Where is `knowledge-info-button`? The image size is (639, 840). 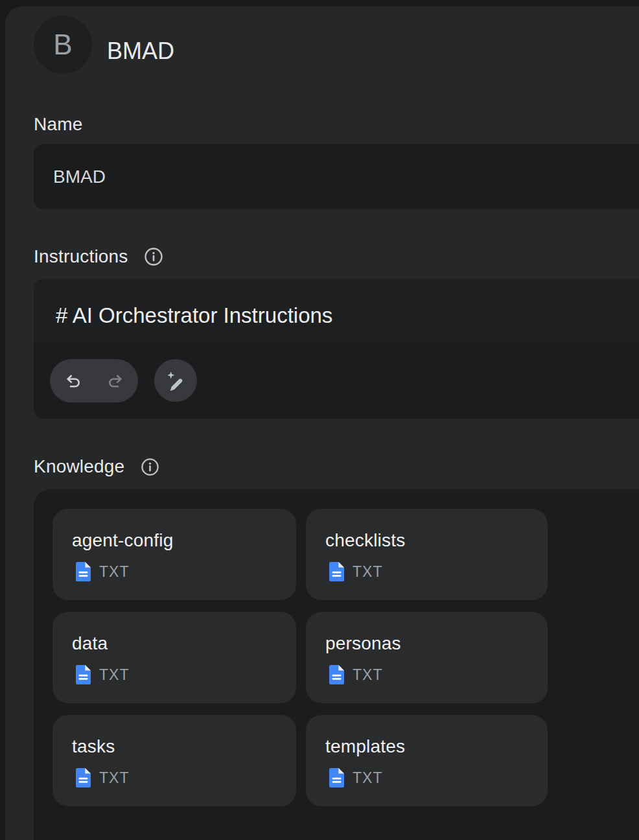 knowledge-info-button is located at coordinates (150, 467).